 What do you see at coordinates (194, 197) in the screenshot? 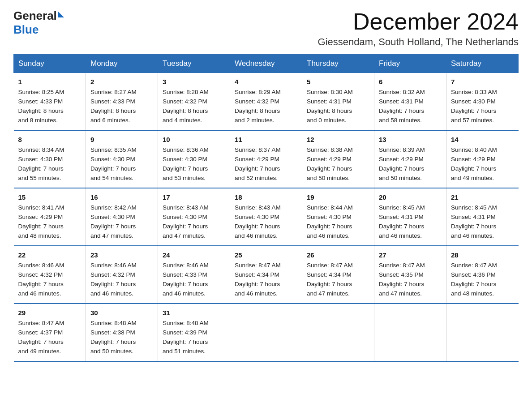
I see `day-number: 17` at bounding box center [194, 197].